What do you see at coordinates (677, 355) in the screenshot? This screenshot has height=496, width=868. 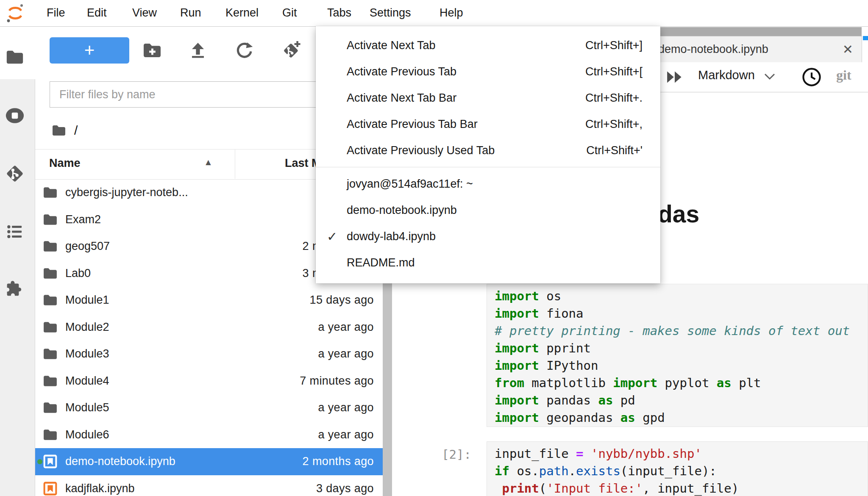 I see `code-cell-1: import osimport fiona# pretty printing -…` at bounding box center [677, 355].